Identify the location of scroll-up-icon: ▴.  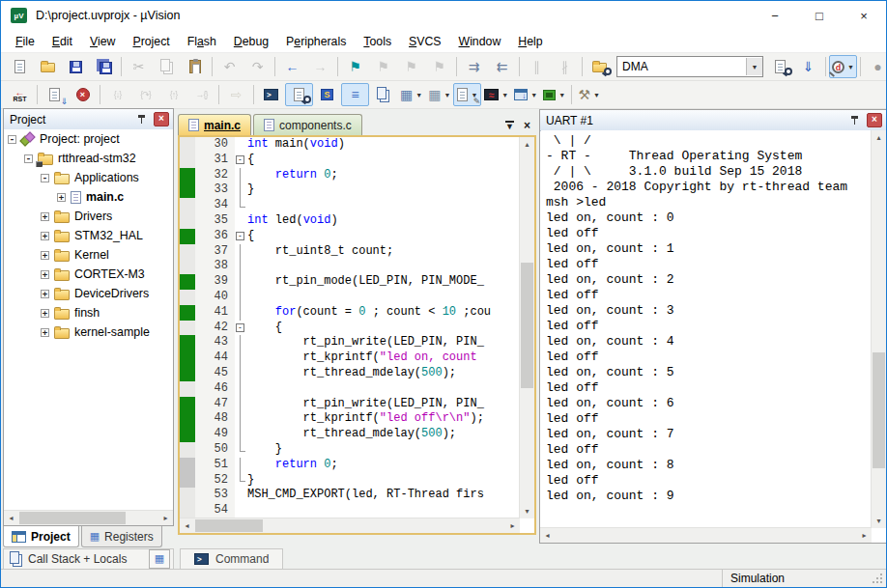
(879, 137).